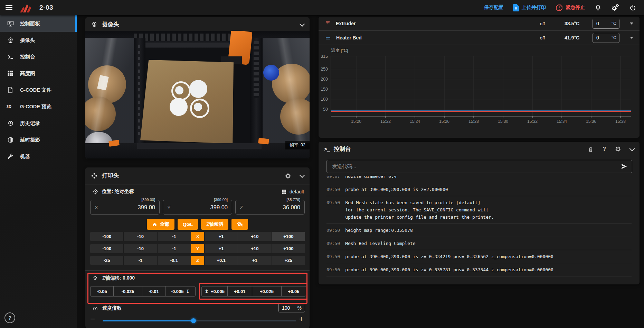 The image size is (644, 328). Describe the element at coordinates (221, 237) in the screenshot. I see `jog-x-plus-1: +1` at that location.